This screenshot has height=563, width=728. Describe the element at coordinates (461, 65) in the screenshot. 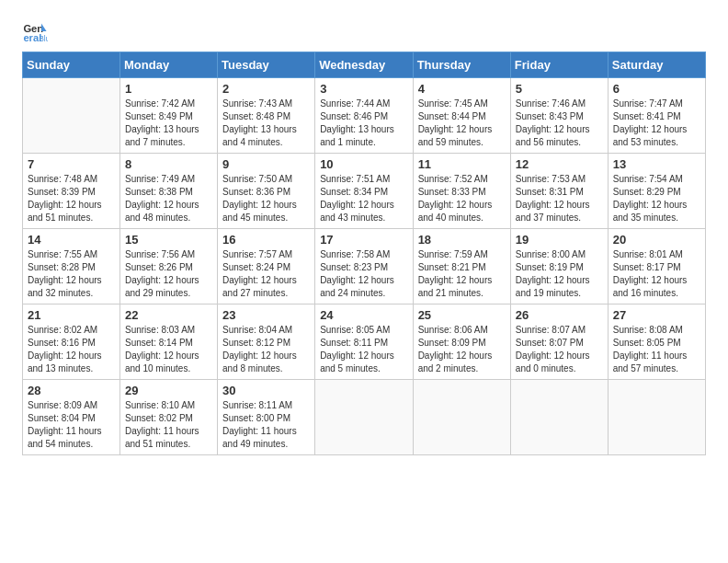

I see `weekday-header: Thursday` at that location.